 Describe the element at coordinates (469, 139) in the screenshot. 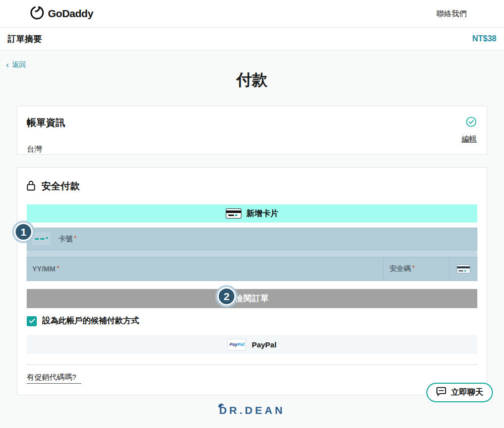

I see `billing-edit-link: 編輯` at that location.